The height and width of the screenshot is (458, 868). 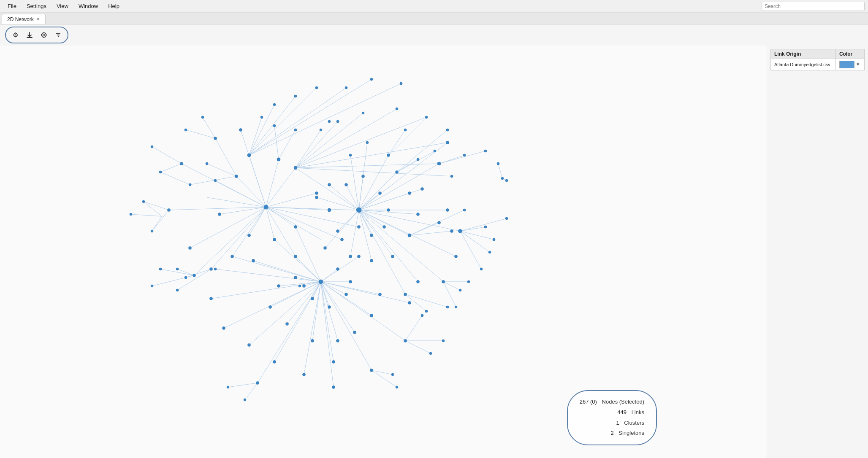 What do you see at coordinates (12, 6) in the screenshot?
I see `menu-file: File` at bounding box center [12, 6].